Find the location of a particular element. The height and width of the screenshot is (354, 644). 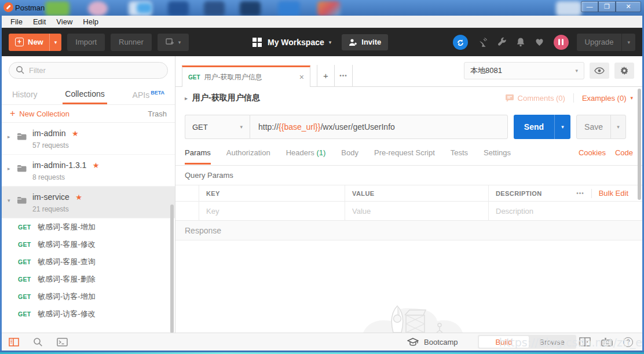

environment-settings-button is located at coordinates (624, 71).